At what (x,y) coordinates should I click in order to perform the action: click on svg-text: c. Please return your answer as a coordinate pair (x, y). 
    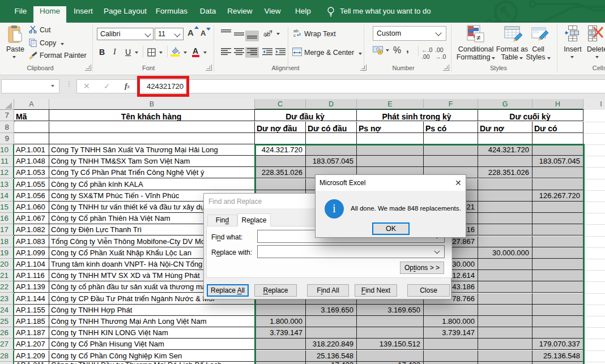
    Looking at the image, I should click on (295, 35).